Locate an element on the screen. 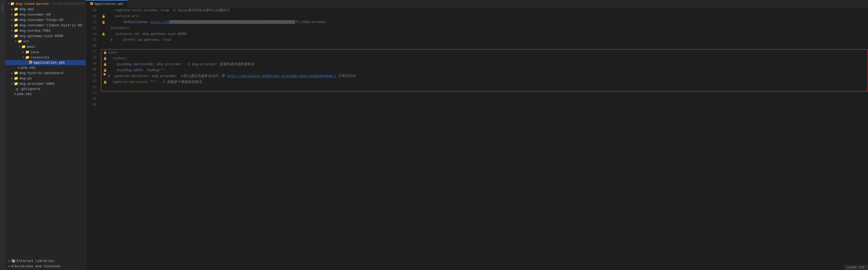 The height and width of the screenshot is (270, 868). dog-api-folder-icon: 📁 is located at coordinates (16, 9).